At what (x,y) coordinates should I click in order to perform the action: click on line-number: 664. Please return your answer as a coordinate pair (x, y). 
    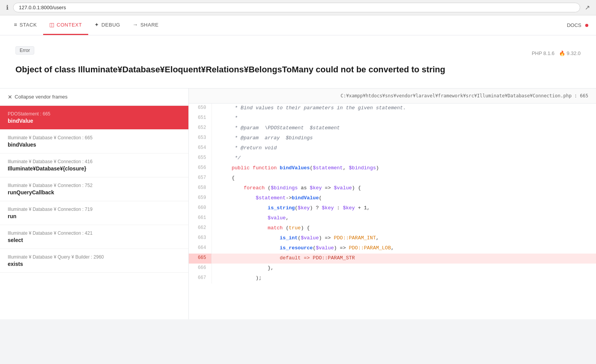
    Looking at the image, I should click on (200, 249).